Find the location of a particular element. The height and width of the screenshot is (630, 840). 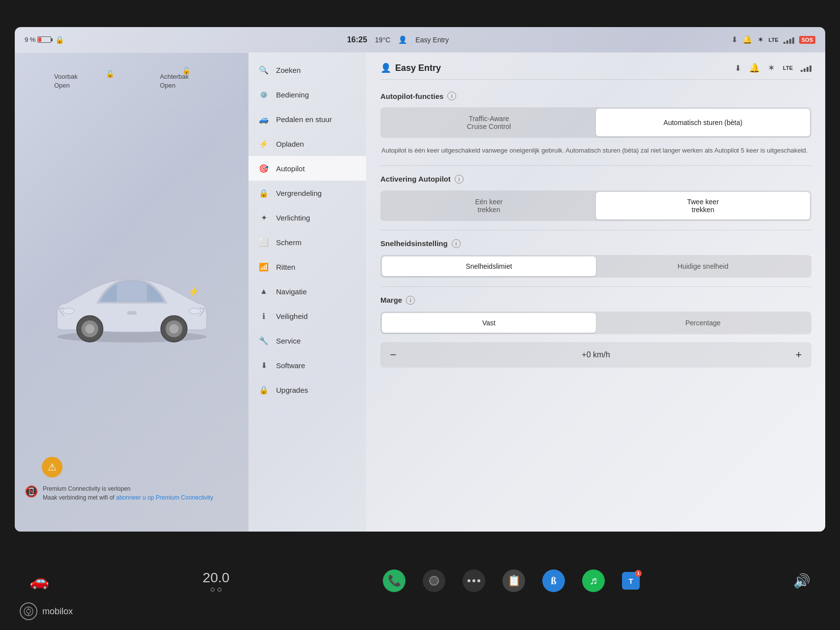

menu-item-veiligheid: ℹ Veiligheid is located at coordinates (307, 316).